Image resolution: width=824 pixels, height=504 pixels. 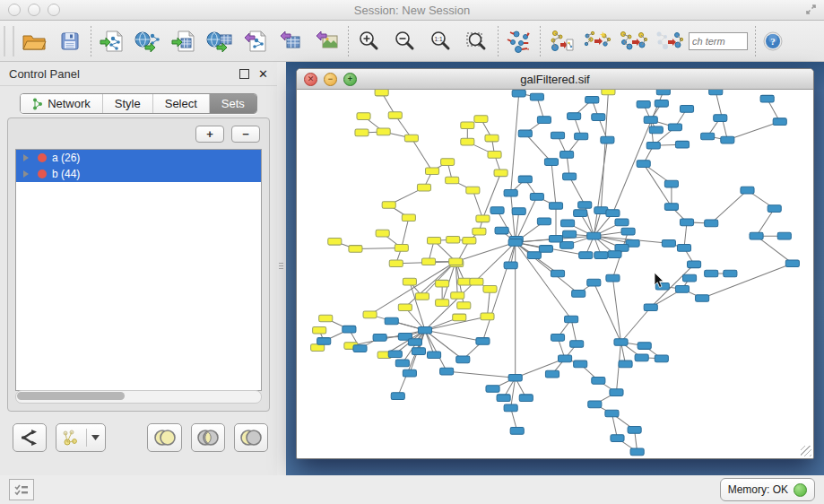 What do you see at coordinates (561, 41) in the screenshot?
I see `network-from-file-icon` at bounding box center [561, 41].